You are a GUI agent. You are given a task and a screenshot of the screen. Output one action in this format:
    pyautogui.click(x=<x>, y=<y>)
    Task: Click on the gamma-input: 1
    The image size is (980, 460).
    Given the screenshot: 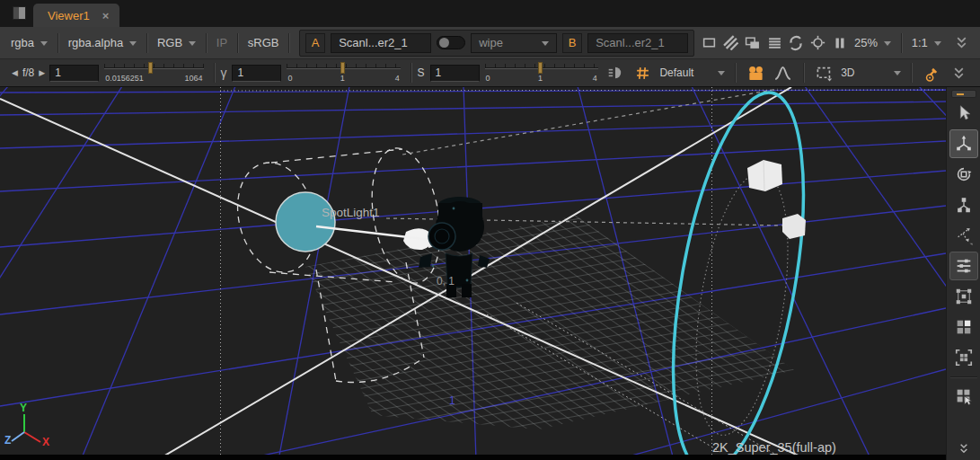 What is the action you would take?
    pyautogui.click(x=257, y=74)
    